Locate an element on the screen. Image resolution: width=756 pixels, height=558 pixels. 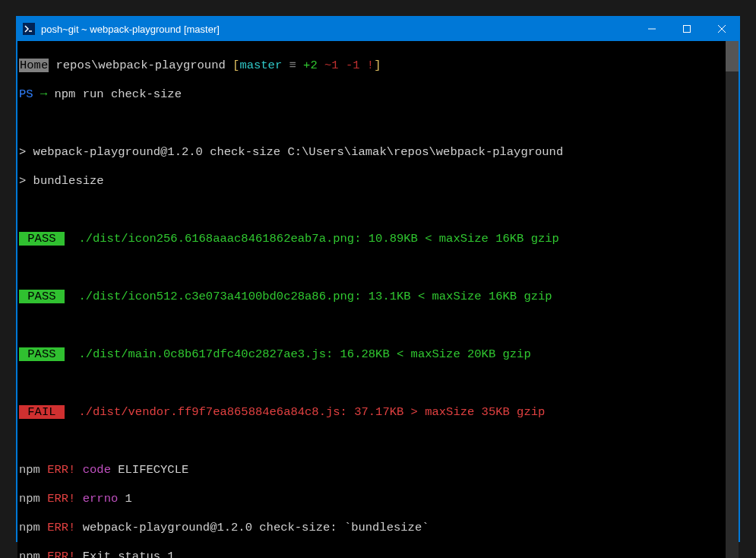
npm-script-line: > webpack-playground@1.2.0 check-size C:… is located at coordinates (372, 152).